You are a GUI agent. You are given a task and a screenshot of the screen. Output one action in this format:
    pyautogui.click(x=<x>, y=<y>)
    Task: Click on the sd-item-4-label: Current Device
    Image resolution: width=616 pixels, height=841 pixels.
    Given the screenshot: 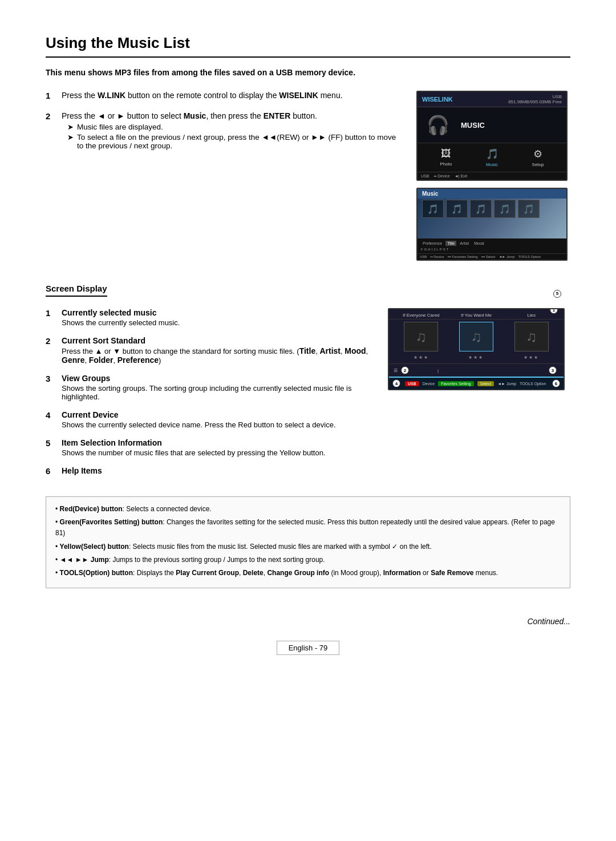 What is the action you would take?
    pyautogui.click(x=90, y=415)
    